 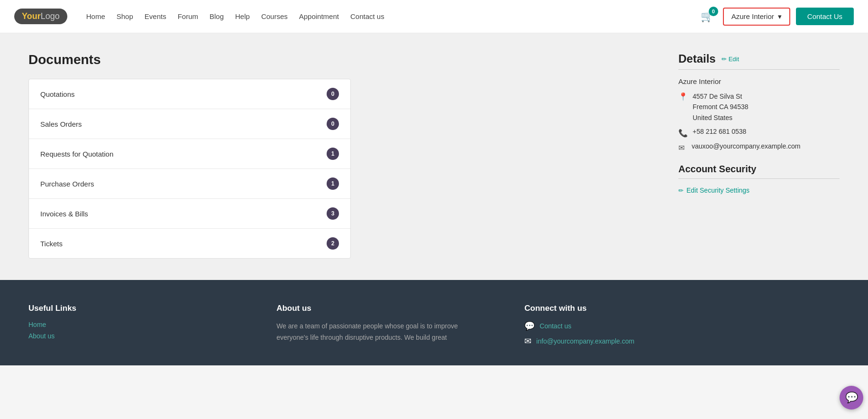 What do you see at coordinates (155, 16) in the screenshot?
I see `nav-item-events: Events` at bounding box center [155, 16].